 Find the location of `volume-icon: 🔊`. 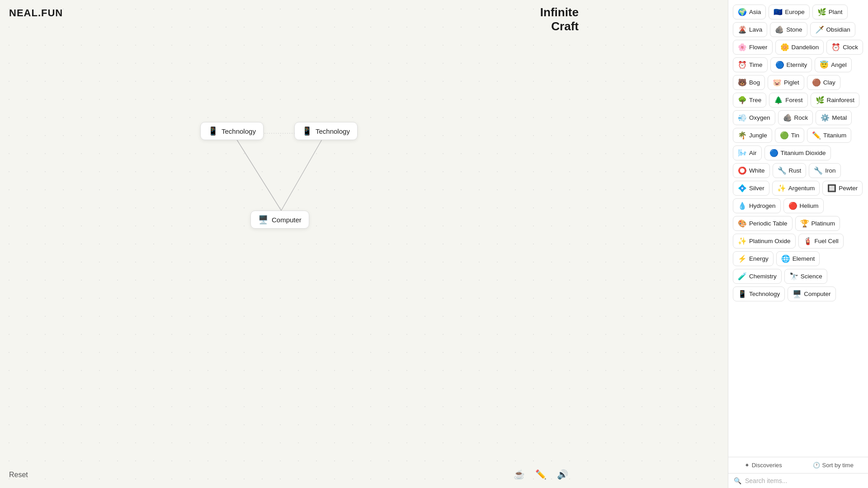

volume-icon: 🔊 is located at coordinates (562, 474).